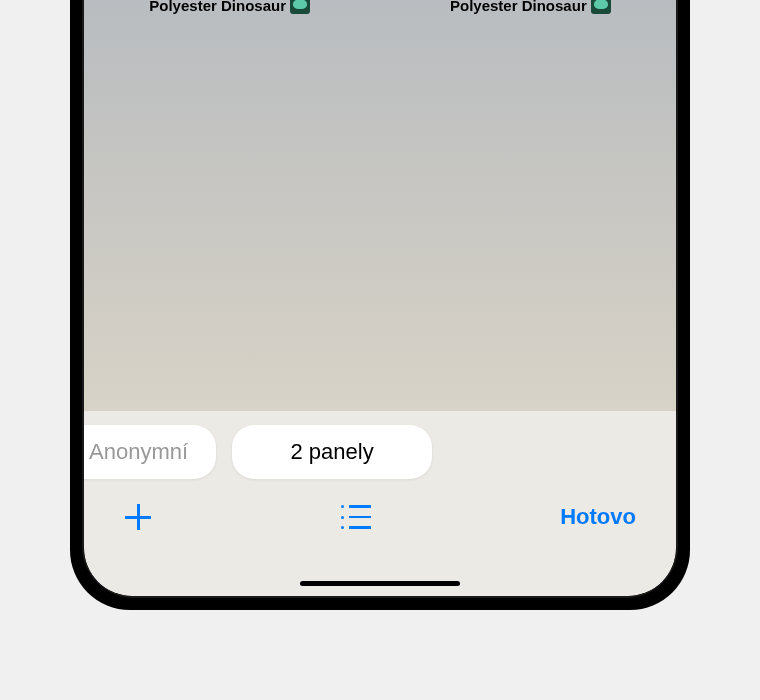 This screenshot has width=760, height=700. I want to click on tab-title-right: Polyester Dinosaur, so click(518, 7).